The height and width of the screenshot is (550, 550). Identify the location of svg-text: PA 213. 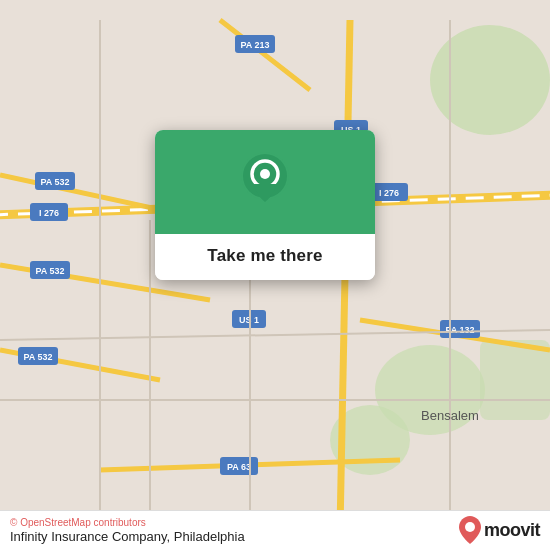
(254, 45).